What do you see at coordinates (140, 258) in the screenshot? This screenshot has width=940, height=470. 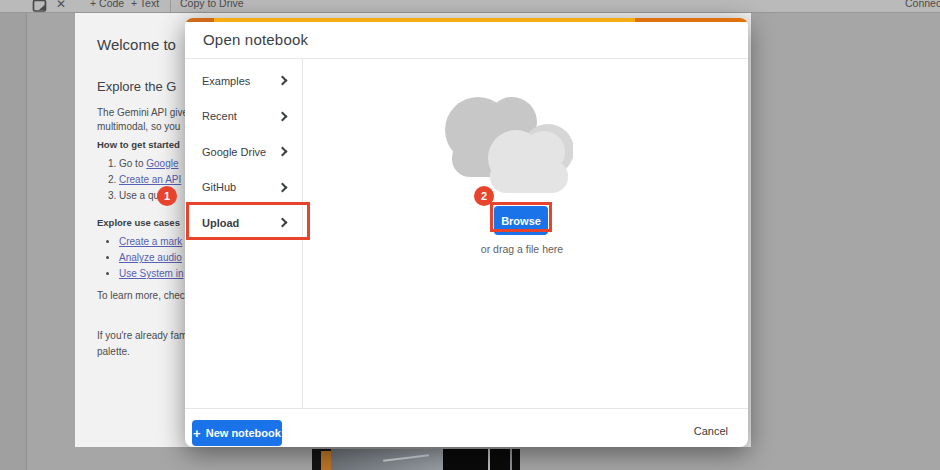 I see `use-case-list: Create a mark Analyze audio Use System i…` at bounding box center [140, 258].